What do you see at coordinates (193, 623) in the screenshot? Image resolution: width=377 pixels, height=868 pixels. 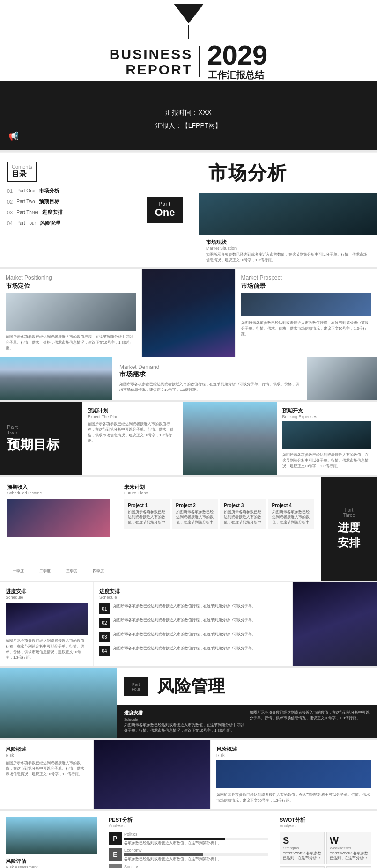 I see `sched-item-2: 02 如图所示各项参数已经达到或者接近入市的数值行程，在这节到第分析中可以分子单…` at bounding box center [193, 623].